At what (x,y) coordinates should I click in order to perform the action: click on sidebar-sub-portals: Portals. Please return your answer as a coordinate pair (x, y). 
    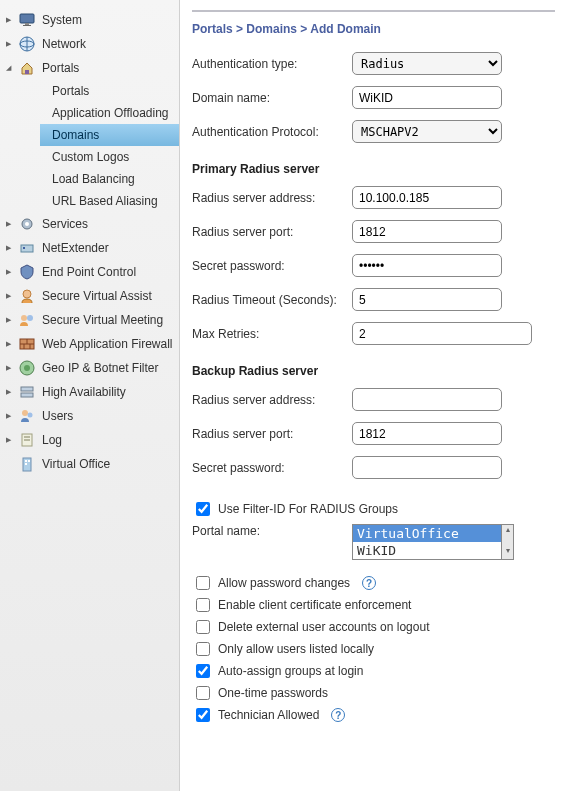
    Looking at the image, I should click on (110, 91).